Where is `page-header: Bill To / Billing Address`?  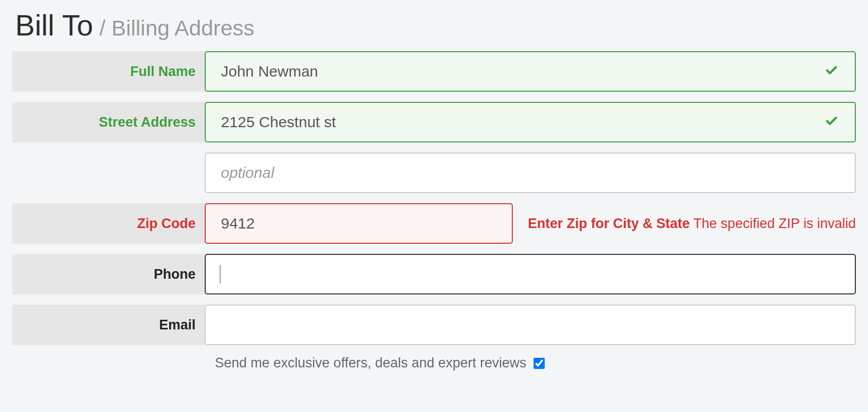 page-header: Bill To / Billing Address is located at coordinates (436, 25).